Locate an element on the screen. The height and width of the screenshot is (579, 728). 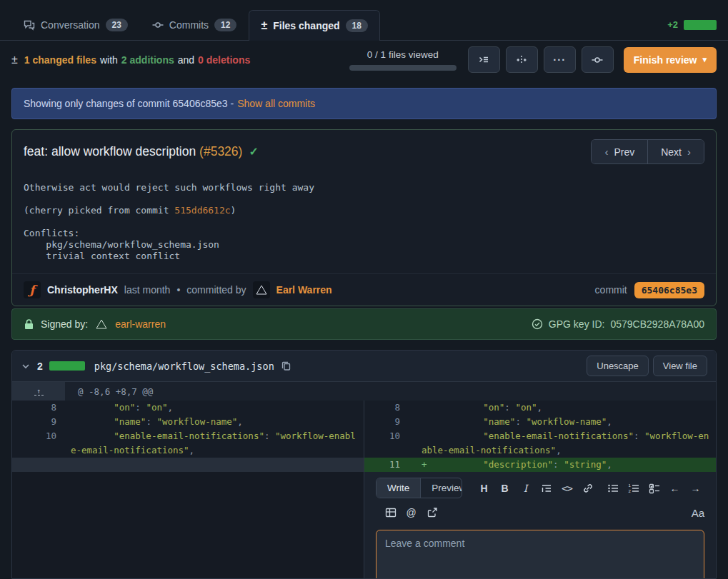
heading-button: H is located at coordinates (484, 488).